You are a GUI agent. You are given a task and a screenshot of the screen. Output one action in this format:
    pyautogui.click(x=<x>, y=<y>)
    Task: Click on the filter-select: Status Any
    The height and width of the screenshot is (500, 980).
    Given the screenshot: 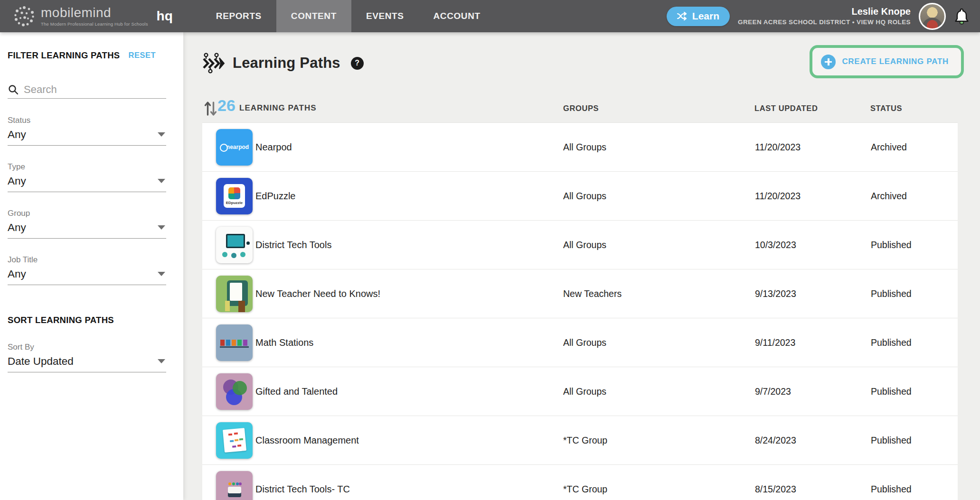 What is the action you would take?
    pyautogui.click(x=87, y=131)
    